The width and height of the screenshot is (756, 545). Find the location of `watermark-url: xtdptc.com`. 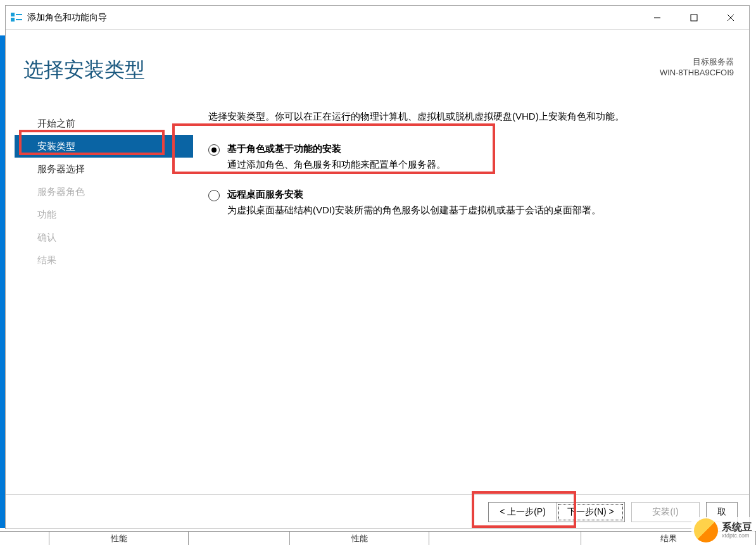

watermark-url: xtdptc.com is located at coordinates (737, 536).